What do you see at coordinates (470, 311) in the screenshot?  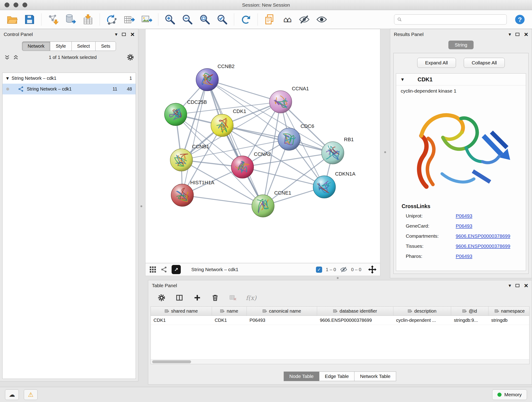 I see `column-header--id: @id` at bounding box center [470, 311].